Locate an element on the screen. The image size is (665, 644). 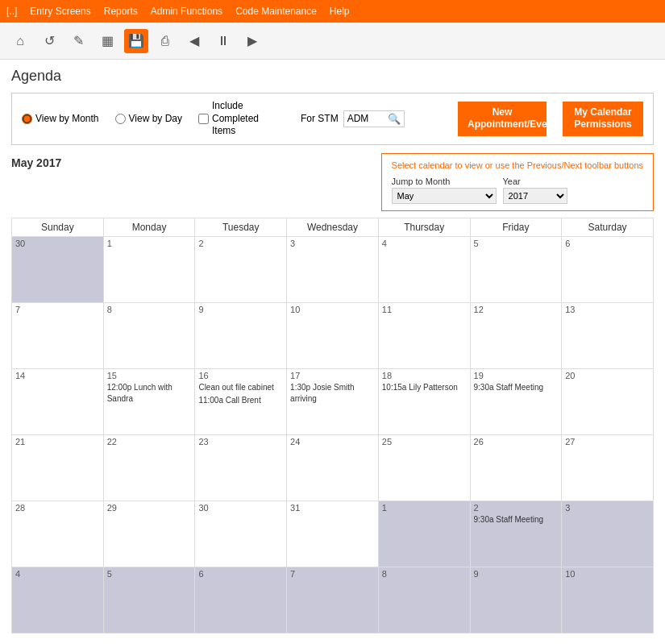
day-header-wednesday: Wednesday is located at coordinates (333, 227).